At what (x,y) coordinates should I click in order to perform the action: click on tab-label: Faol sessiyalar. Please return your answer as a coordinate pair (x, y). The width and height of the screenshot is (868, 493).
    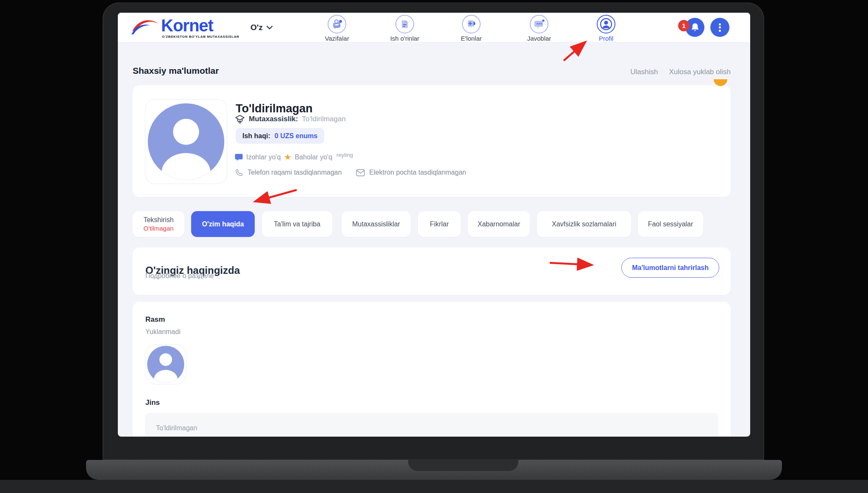
    Looking at the image, I should click on (670, 224).